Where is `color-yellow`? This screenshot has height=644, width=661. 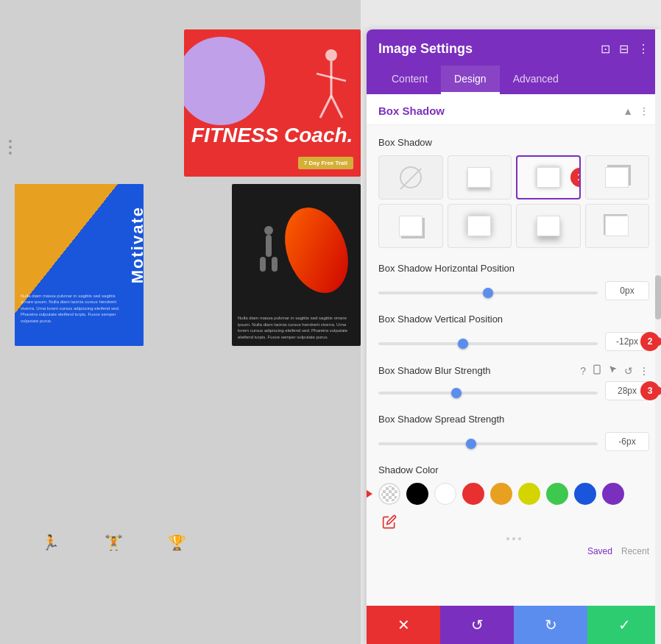
color-yellow is located at coordinates (529, 494).